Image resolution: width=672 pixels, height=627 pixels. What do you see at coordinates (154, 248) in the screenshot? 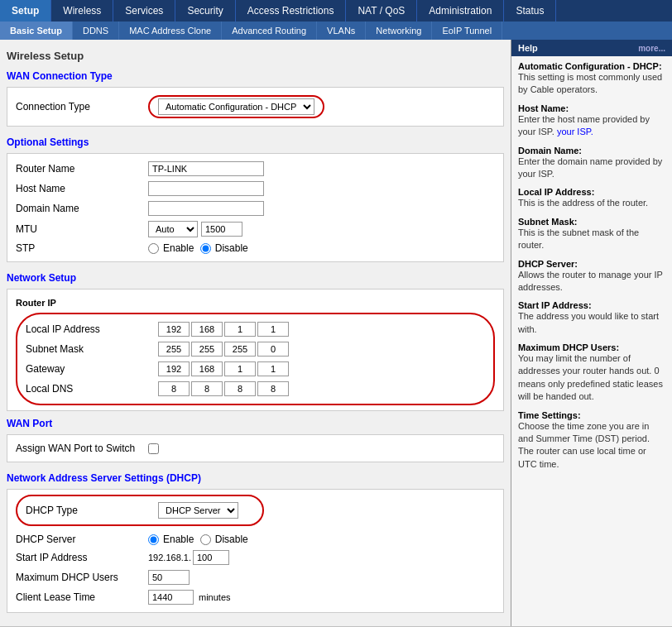
I see `stp-enable-radio` at bounding box center [154, 248].